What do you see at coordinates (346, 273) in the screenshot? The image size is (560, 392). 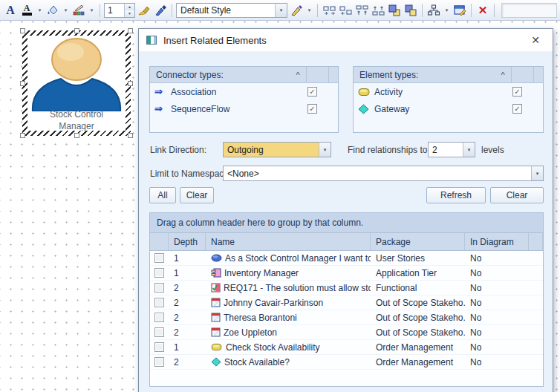 I see `table-row: 1 Inventory Manager Application Tier No` at bounding box center [346, 273].